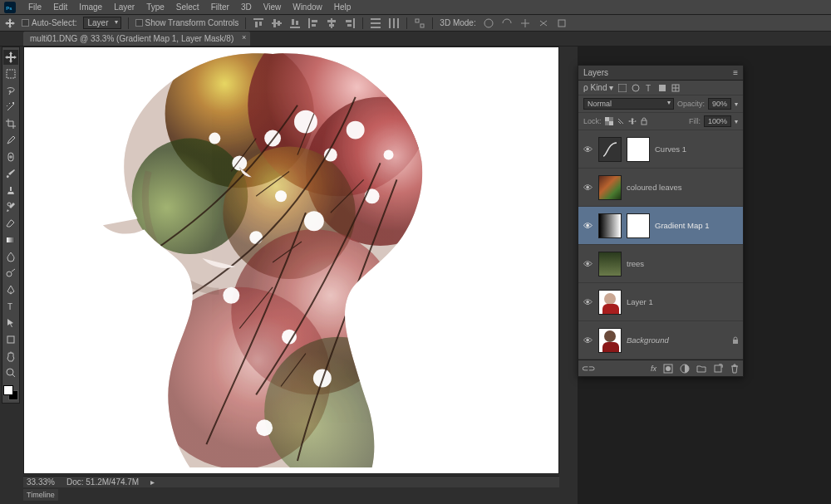 The height and width of the screenshot is (504, 831). What do you see at coordinates (11, 257) in the screenshot?
I see `blur-tool` at bounding box center [11, 257].